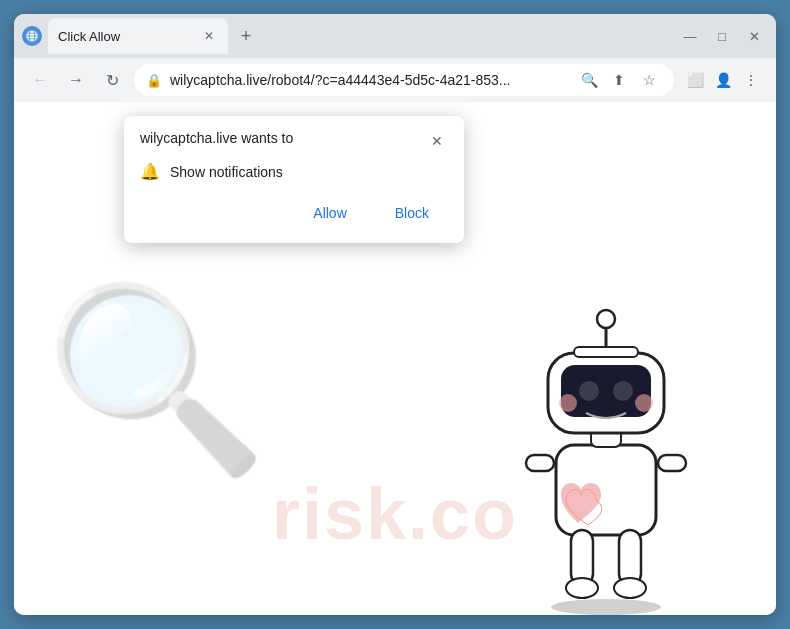 This screenshot has width=790, height=629. What do you see at coordinates (404, 80) in the screenshot?
I see `url-bar: 🔒 wilycaptcha.live/robot4/?c=a44443e4-5d…` at bounding box center [404, 80].